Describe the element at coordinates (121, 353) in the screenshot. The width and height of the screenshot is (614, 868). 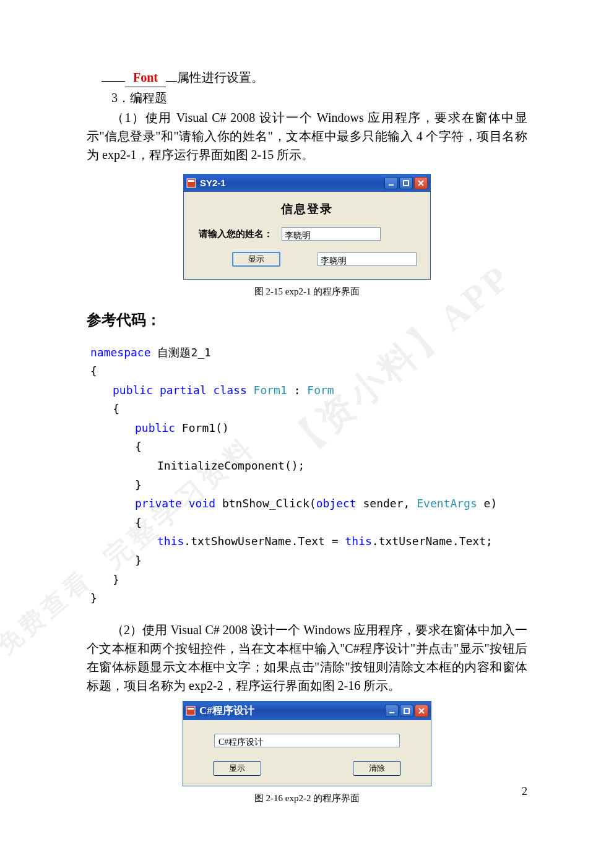
I see `code: namespace` at that location.